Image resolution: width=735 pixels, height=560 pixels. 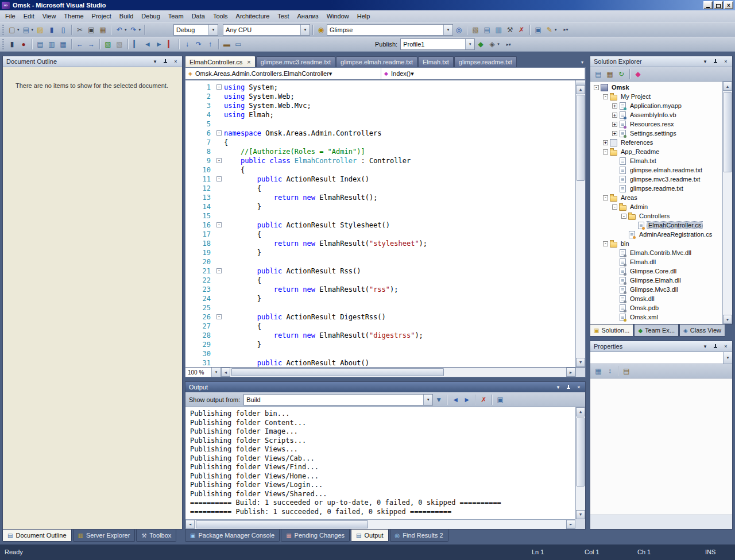 What do you see at coordinates (105, 535) in the screenshot?
I see `bottom-tab-server-explorer: ▥Server Explorer` at bounding box center [105, 535].